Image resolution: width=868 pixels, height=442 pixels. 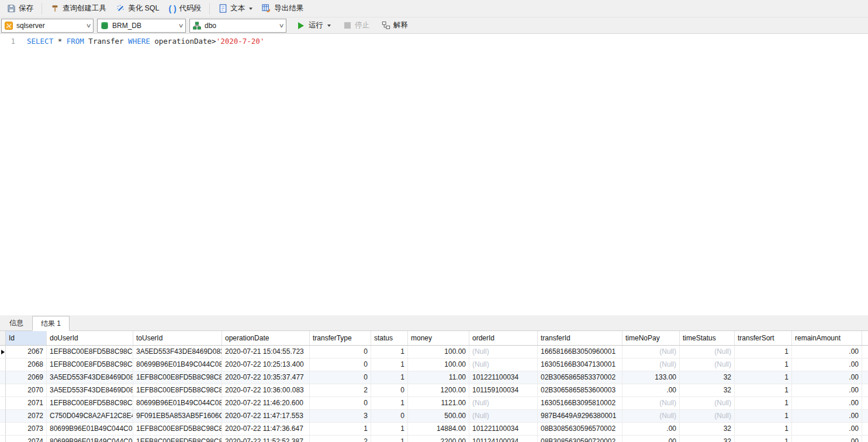 What do you see at coordinates (185, 8) in the screenshot?
I see `code-snippet-button: ( ) 代码段` at bounding box center [185, 8].